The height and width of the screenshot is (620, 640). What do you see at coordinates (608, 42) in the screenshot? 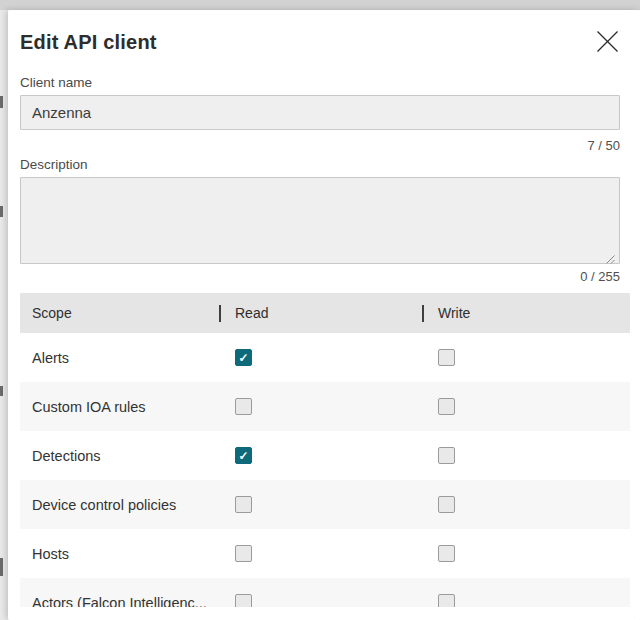
I see `close-icon` at bounding box center [608, 42].